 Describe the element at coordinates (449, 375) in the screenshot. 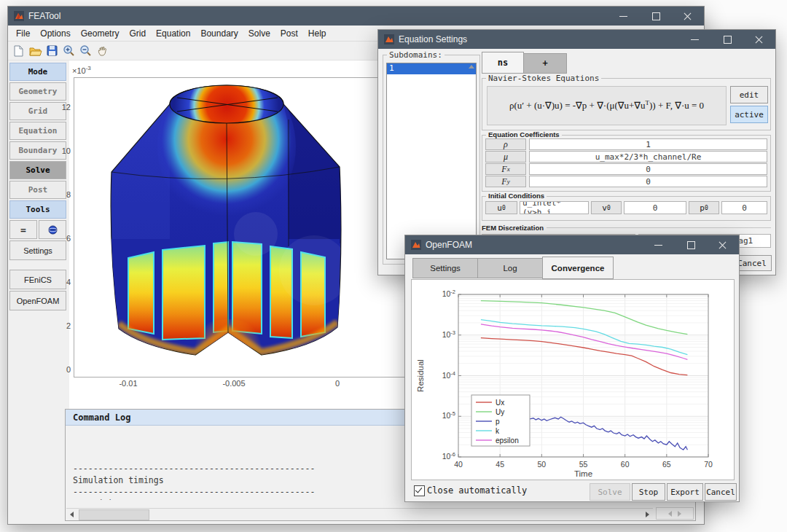

I see `svg-text: 10-4` at that location.